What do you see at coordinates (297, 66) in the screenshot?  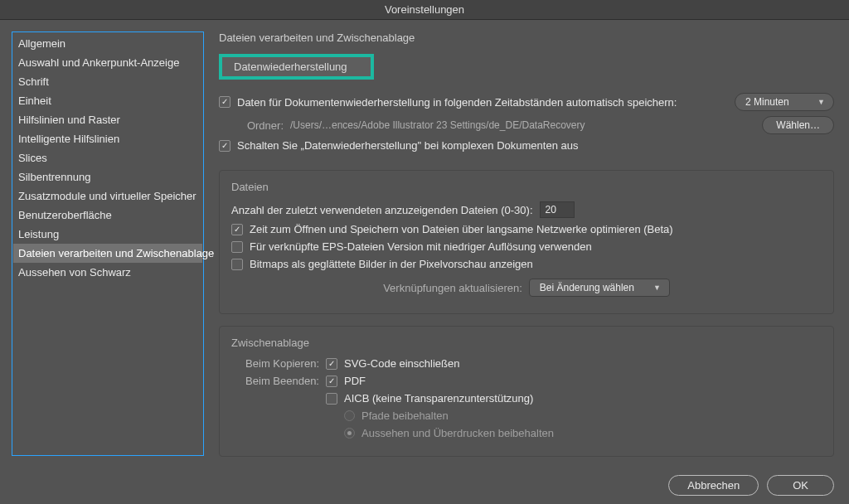 I see `recovery-heading: Datenwiederherstellung` at bounding box center [297, 66].